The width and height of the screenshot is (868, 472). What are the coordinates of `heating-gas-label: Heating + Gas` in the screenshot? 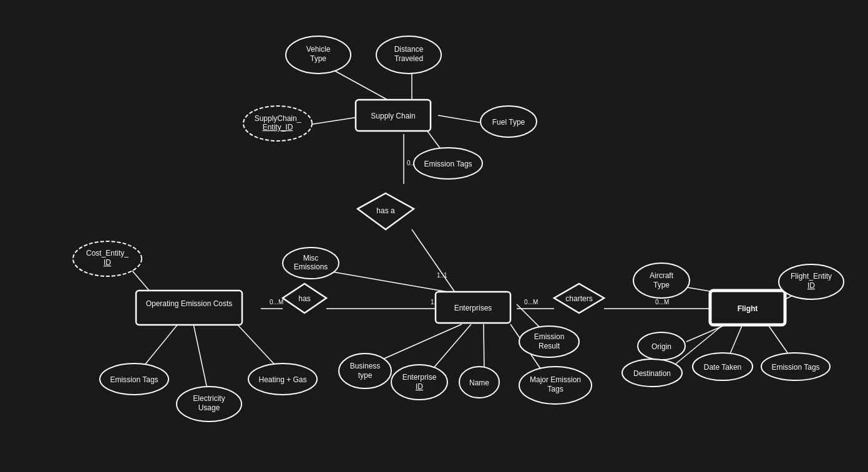 It's located at (282, 380).